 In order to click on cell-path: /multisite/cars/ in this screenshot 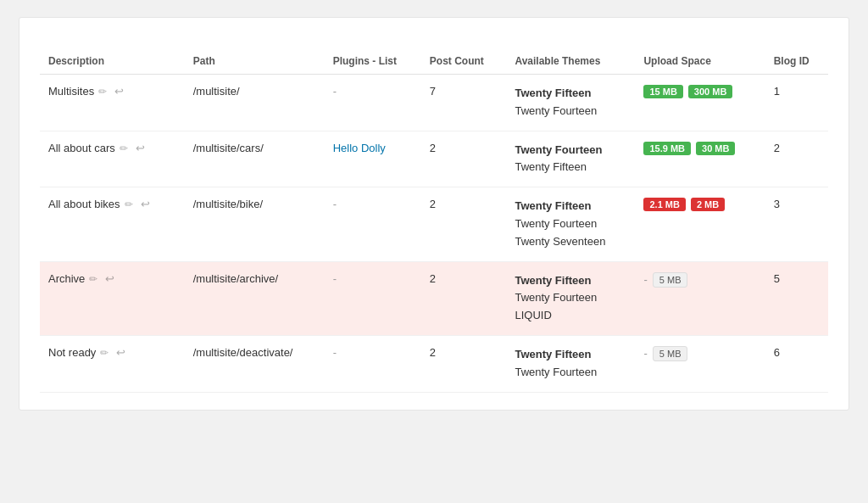, I will do `click(254, 159)`.